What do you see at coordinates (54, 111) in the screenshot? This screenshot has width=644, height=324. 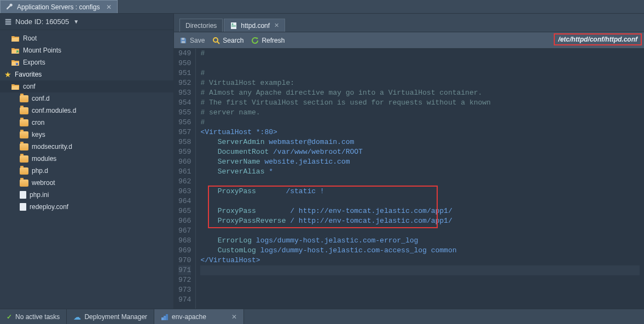 I see `tree-label: conf.modules.d` at bounding box center [54, 111].